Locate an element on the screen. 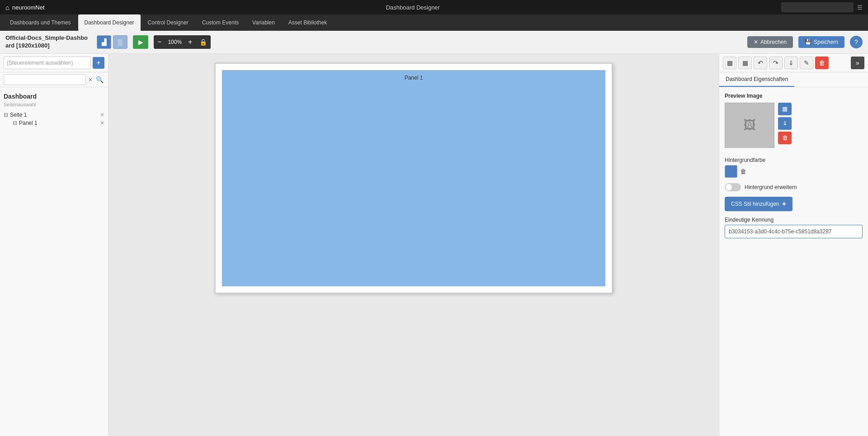 Image resolution: width=868 pixels, height=436 pixels. css-add-button: CSS Stil hinzufügen + is located at coordinates (759, 204).